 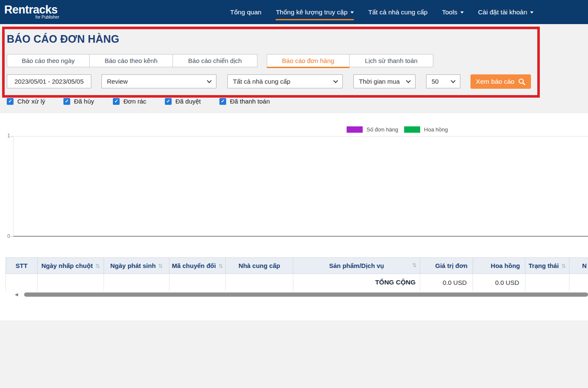 What do you see at coordinates (357, 266) in the screenshot?
I see `col-product: Sản phẩm/Dịch vụ⇅` at bounding box center [357, 266].